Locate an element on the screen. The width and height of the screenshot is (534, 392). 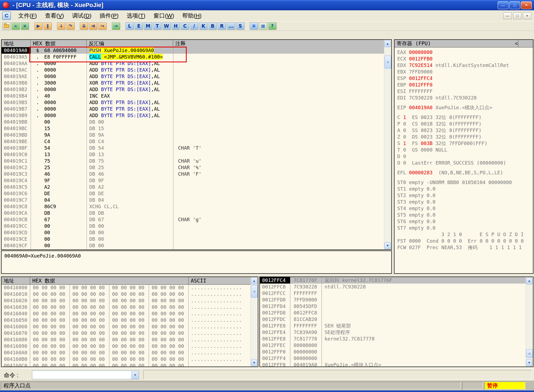
close-button: × is located at coordinates (526, 5).